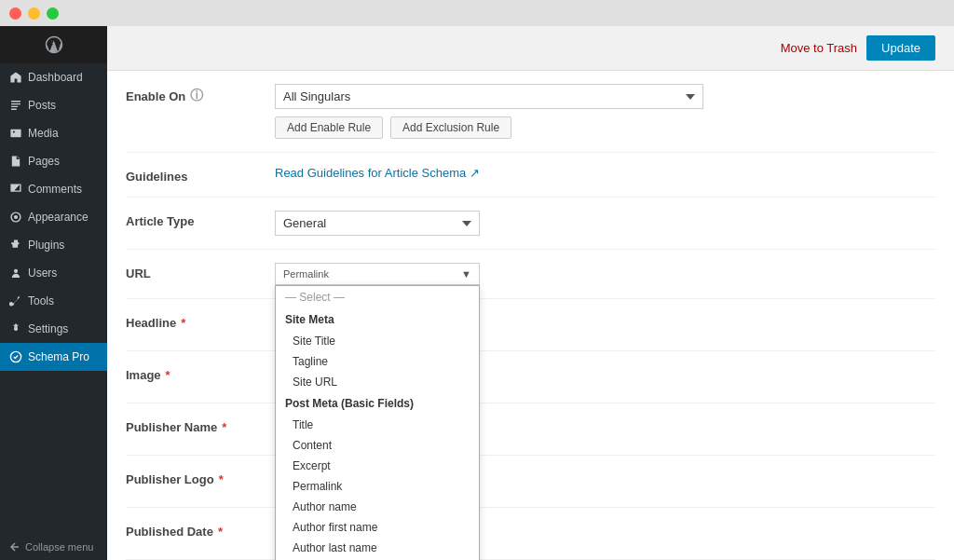 The width and height of the screenshot is (954, 560). I want to click on enable-on-field: All Singulars Add Enable Rule Add Exclus…, so click(606, 112).